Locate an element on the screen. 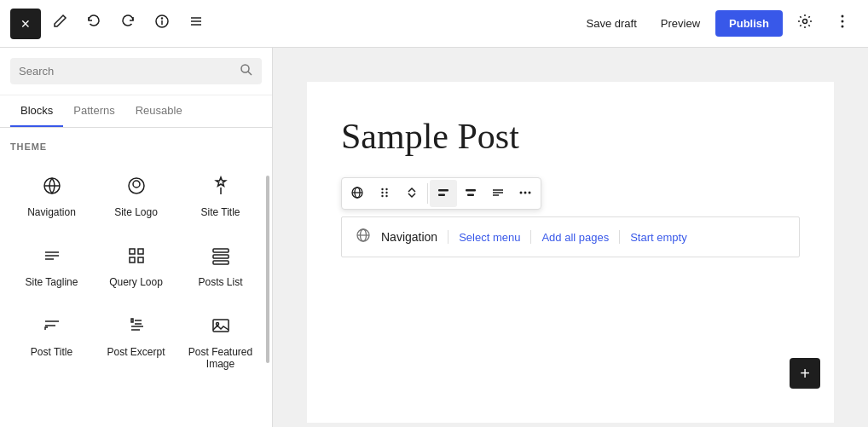  nav-block-compass-icon is located at coordinates (363, 237).